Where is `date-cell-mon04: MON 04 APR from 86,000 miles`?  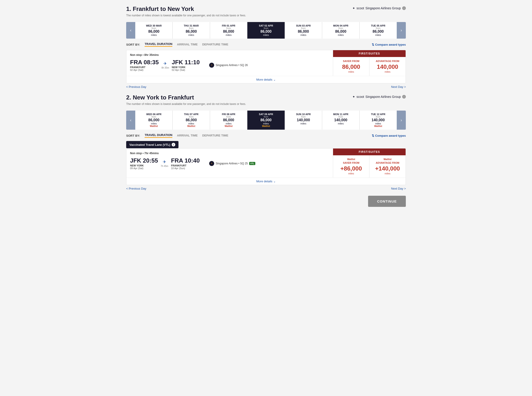 date-cell-mon04: MON 04 APR from 86,000 miles is located at coordinates (341, 30).